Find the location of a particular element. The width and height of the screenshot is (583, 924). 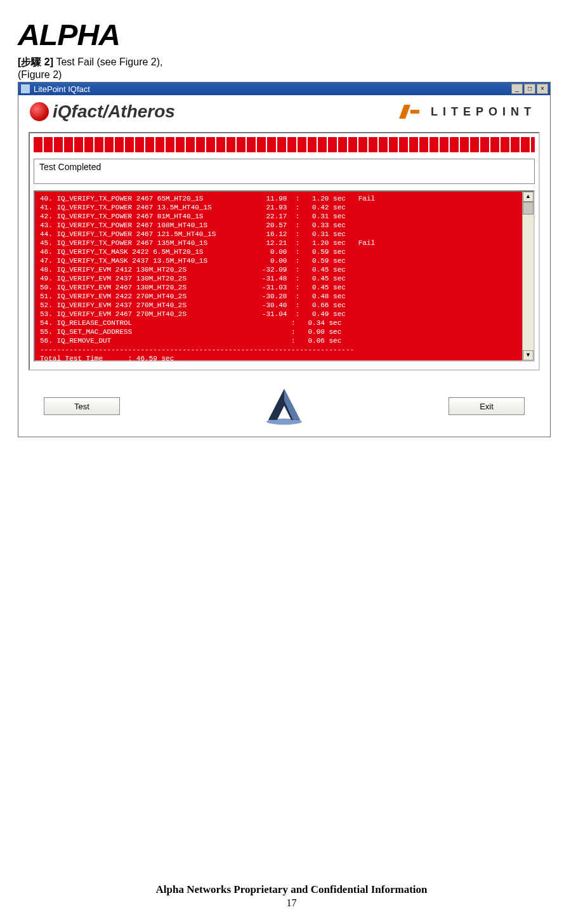

center-a-logo-icon is located at coordinates (284, 406).